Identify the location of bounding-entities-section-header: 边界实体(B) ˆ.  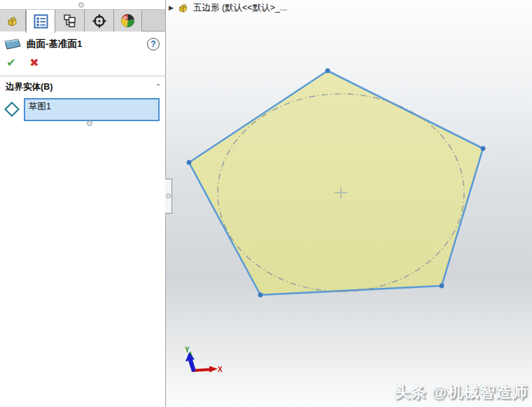
(83, 87).